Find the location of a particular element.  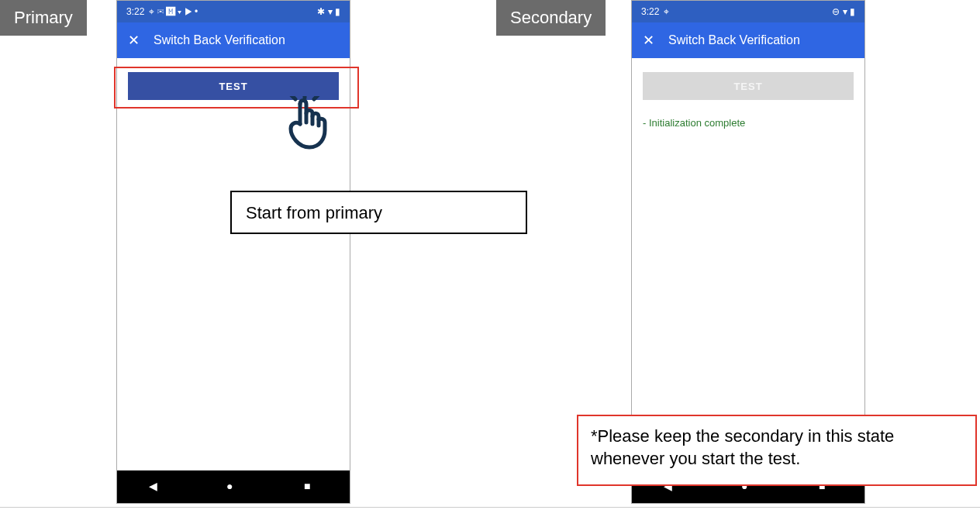

nav-bar: ◀ ● ■ is located at coordinates (233, 487).